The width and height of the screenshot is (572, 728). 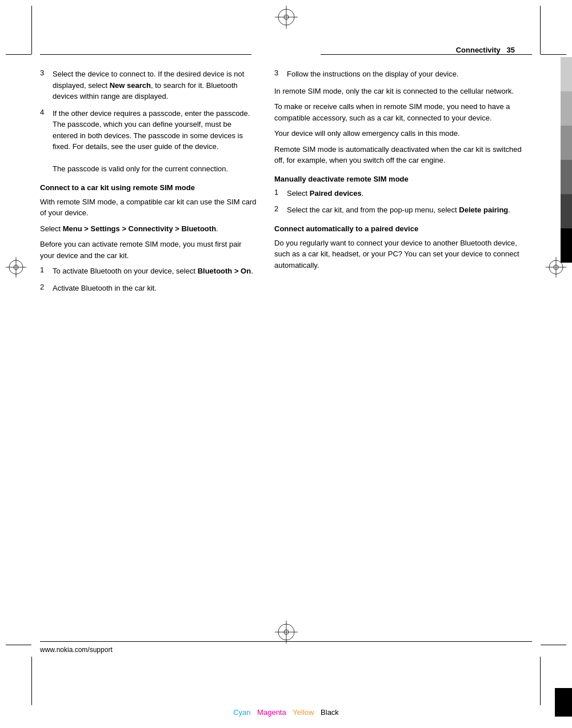 What do you see at coordinates (286, 713) in the screenshot?
I see `color-labels: Cyan Magenta Yellow Black` at bounding box center [286, 713].